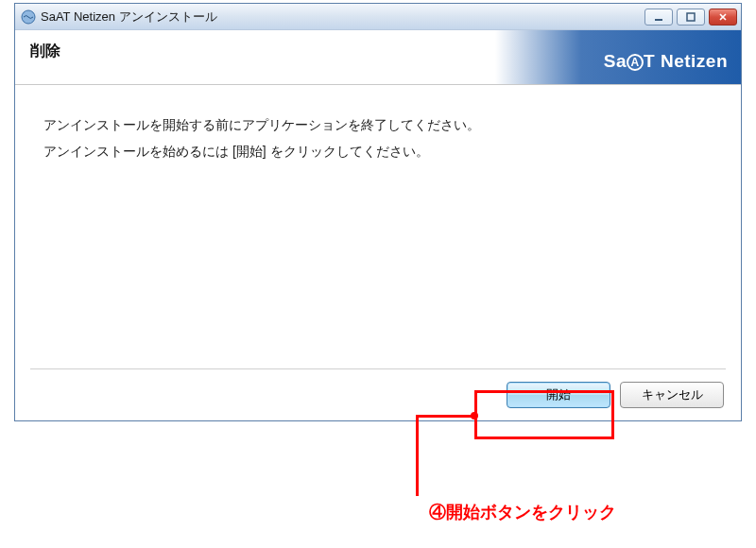 The image size is (756, 548). I want to click on dialog-footer: 開始 キャンセル, so click(378, 395).